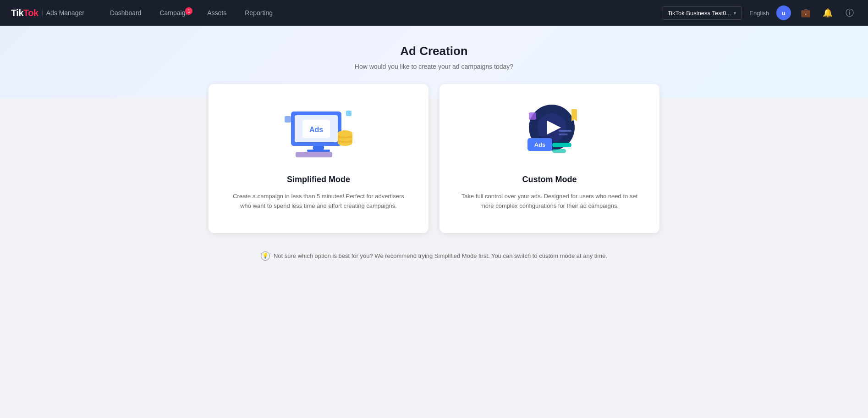  Describe the element at coordinates (735, 13) in the screenshot. I see `chevron-down-icon: ▾` at that location.